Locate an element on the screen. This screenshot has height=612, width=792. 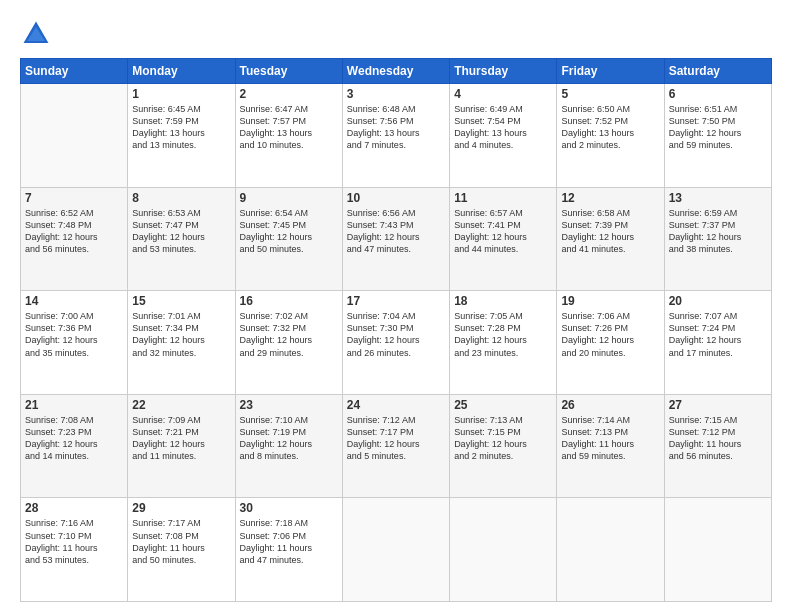
calendar-cell: 14Sunrise: 7:00 AM Sunset: 7:36 PM Dayli… is located at coordinates (74, 343).